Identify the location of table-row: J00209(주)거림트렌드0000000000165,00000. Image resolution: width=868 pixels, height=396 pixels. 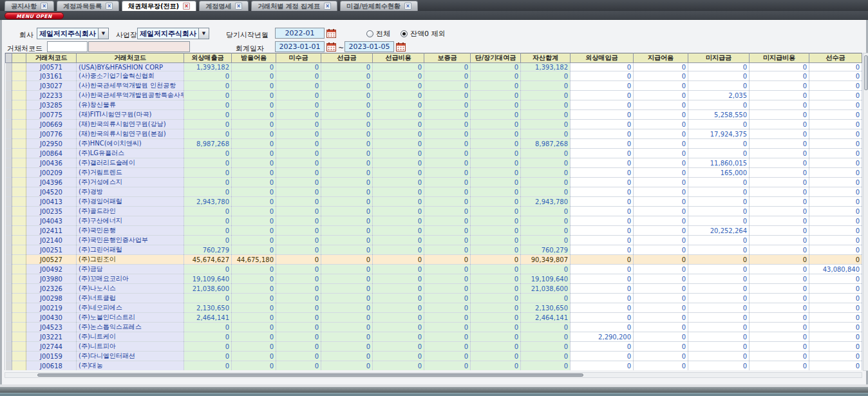
(434, 173).